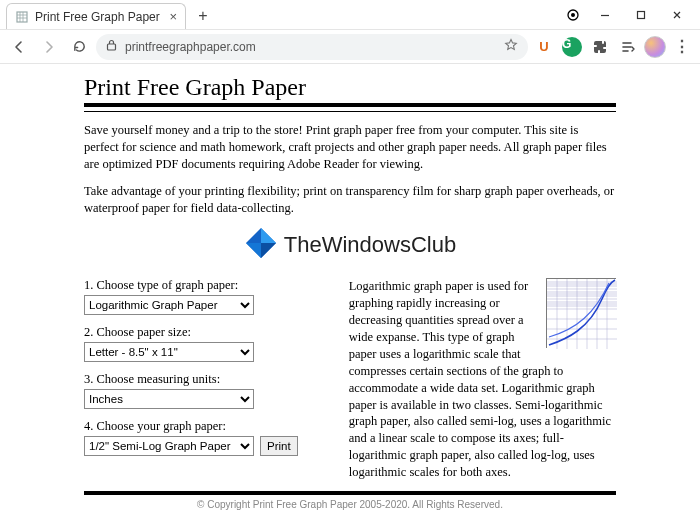 This screenshot has width=700, height=531. What do you see at coordinates (641, 15) in the screenshot?
I see `window-maximize-button` at bounding box center [641, 15].